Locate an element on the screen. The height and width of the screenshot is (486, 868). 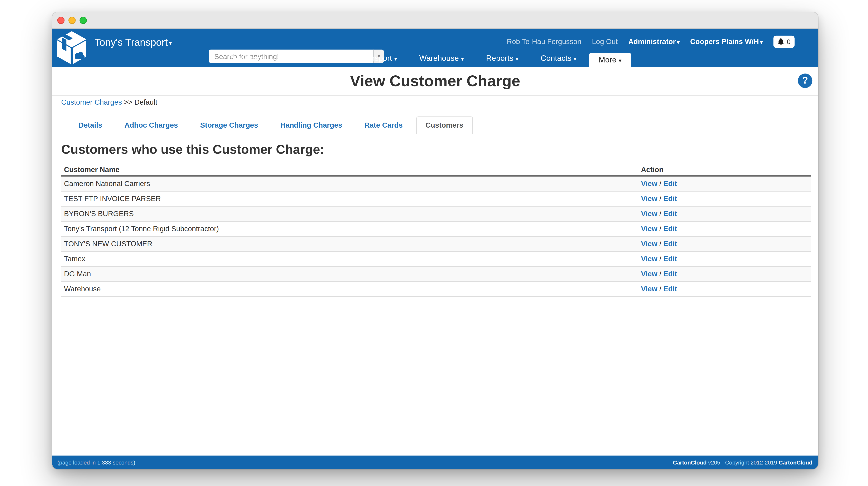
nav-item-dashboard: Dashboard is located at coordinates (248, 58).